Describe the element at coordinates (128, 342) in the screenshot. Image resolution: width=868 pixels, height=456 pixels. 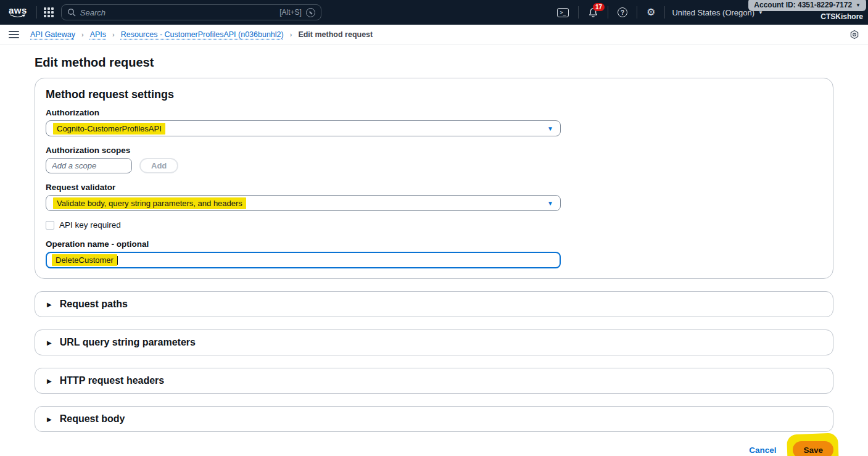
I see `section-title: URL query string parameters` at that location.